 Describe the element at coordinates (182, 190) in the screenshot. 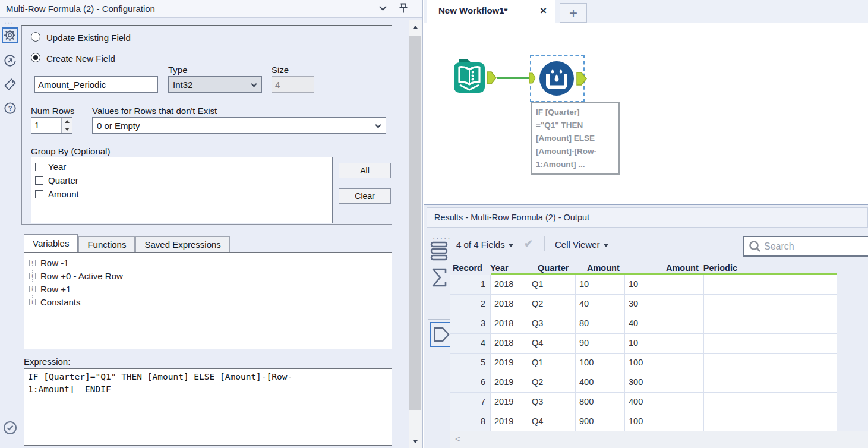

I see `group-by-list: Year Quarter Amount` at that location.